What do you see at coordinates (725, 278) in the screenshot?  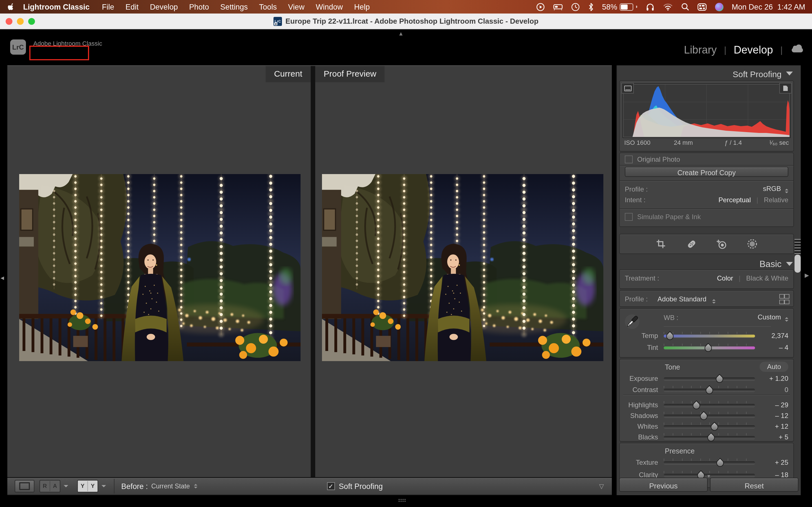 I see `treatment-color-option: Color` at bounding box center [725, 278].